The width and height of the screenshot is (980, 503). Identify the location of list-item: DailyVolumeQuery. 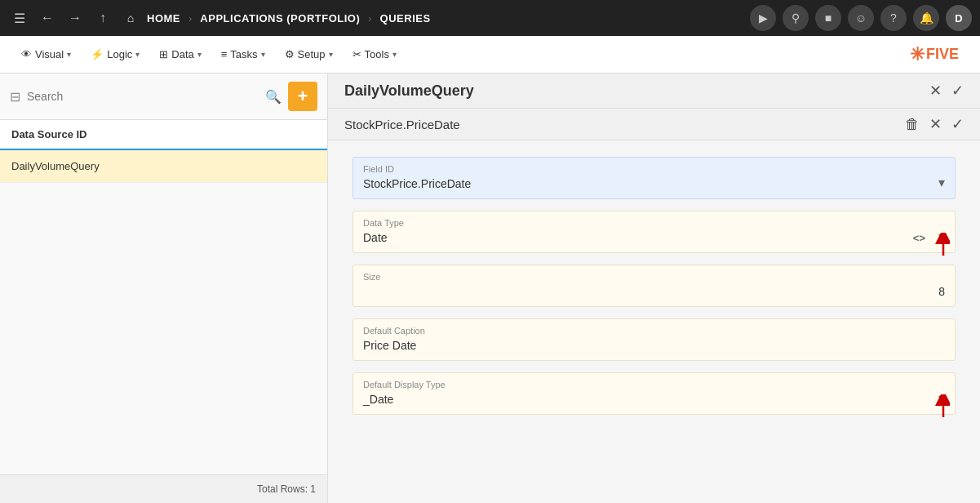
(163, 167).